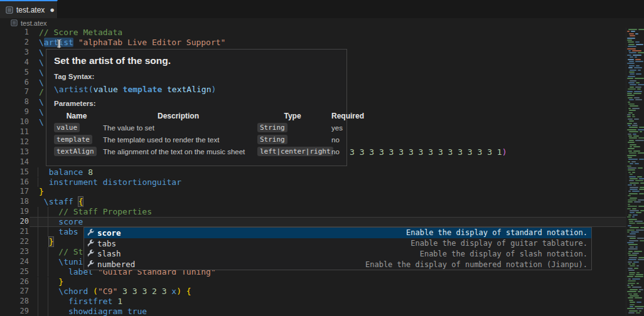  What do you see at coordinates (14, 83) in the screenshot?
I see `line-number: 6` at bounding box center [14, 83].